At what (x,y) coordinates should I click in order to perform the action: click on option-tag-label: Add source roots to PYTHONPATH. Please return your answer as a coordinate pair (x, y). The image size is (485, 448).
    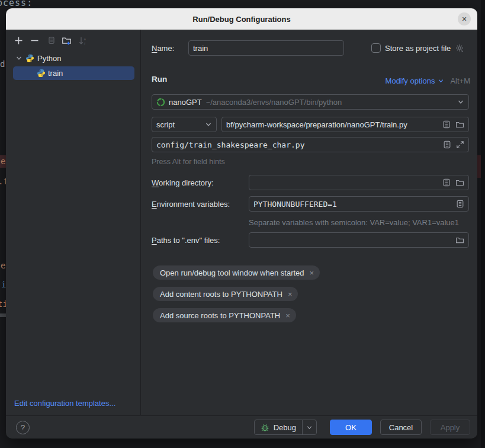
    Looking at the image, I should click on (220, 315).